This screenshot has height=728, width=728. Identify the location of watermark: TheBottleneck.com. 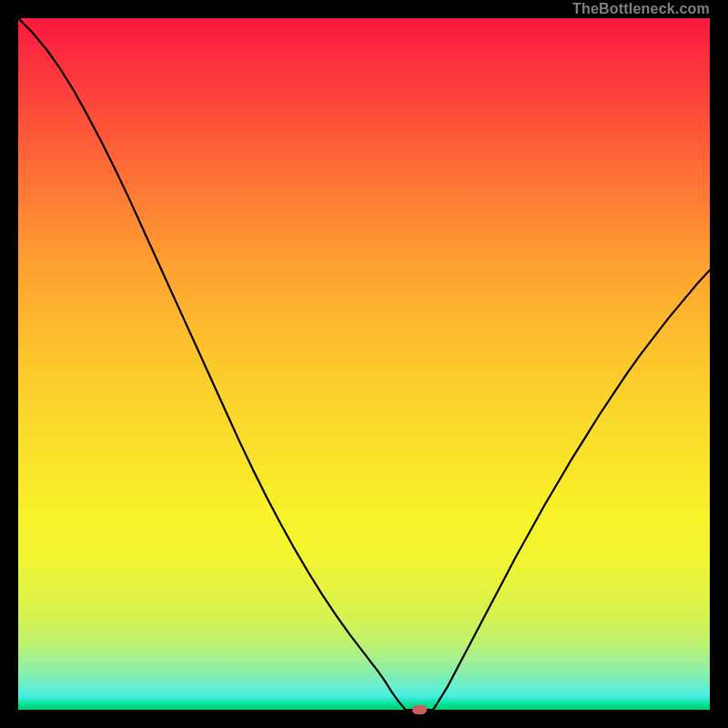
(641, 9).